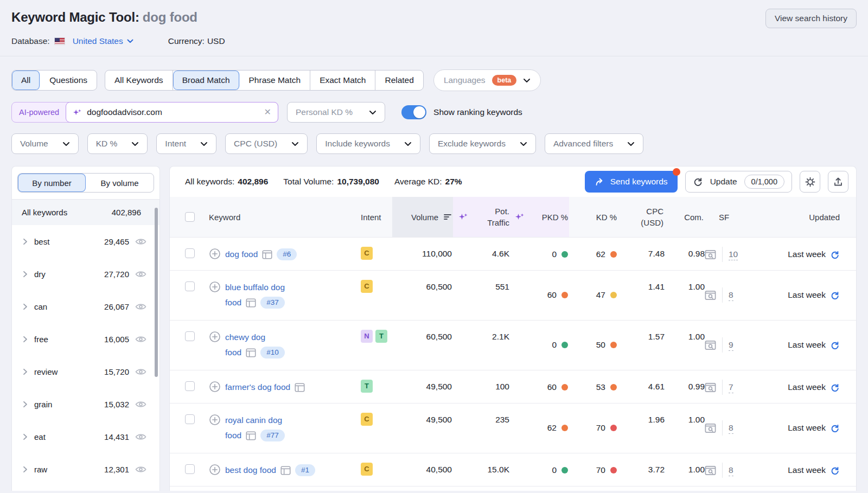  What do you see at coordinates (86, 372) in the screenshot?
I see `sidebar-group-review: review 15,720` at bounding box center [86, 372].